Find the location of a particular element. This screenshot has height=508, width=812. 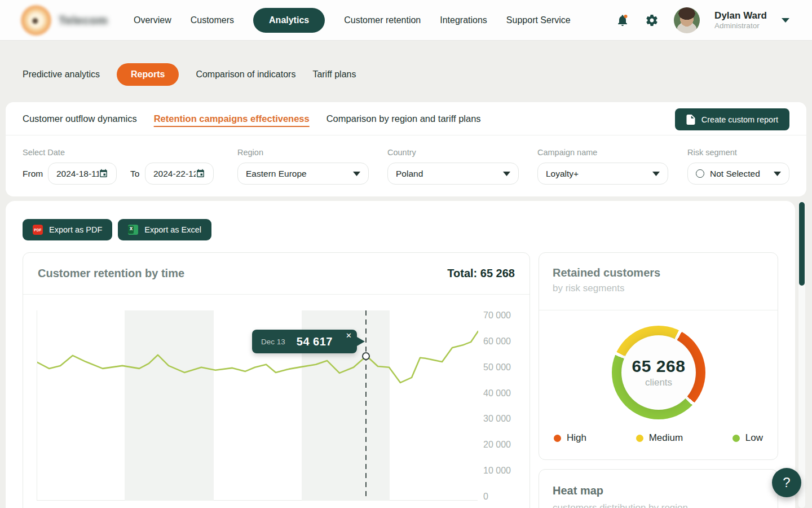

region-select: Eastern Europe is located at coordinates (303, 174).